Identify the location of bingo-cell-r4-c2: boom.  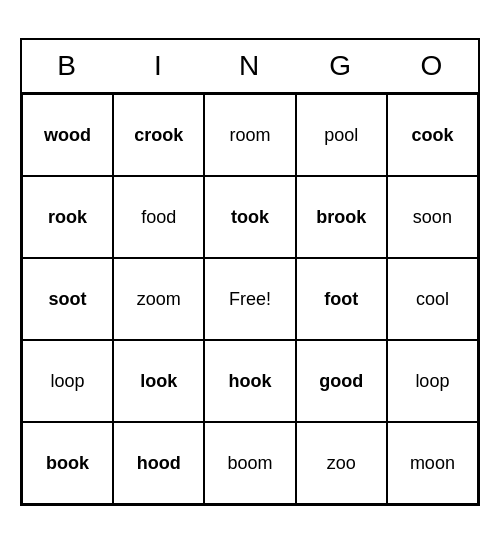
(250, 463).